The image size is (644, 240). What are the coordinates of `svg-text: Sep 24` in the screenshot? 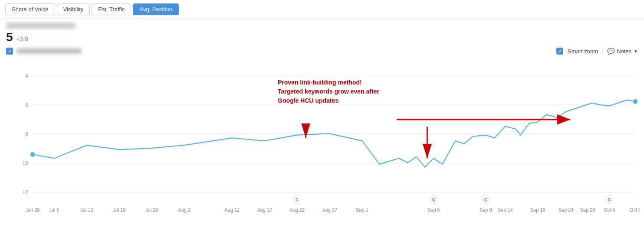 It's located at (566, 210).